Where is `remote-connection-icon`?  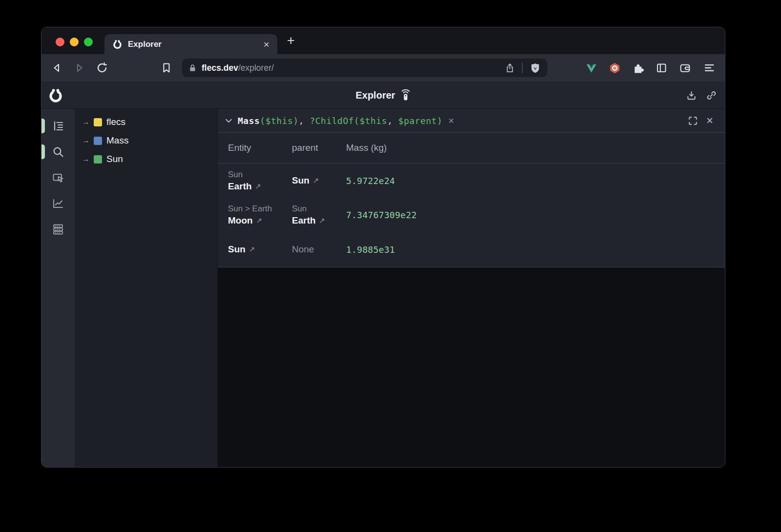
remote-connection-icon is located at coordinates (406, 96).